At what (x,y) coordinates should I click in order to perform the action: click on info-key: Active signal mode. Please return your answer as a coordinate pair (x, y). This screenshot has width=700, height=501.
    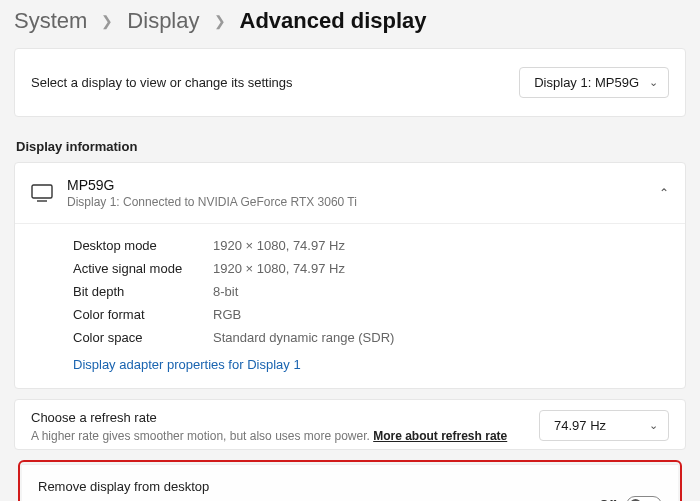
    Looking at the image, I should click on (143, 268).